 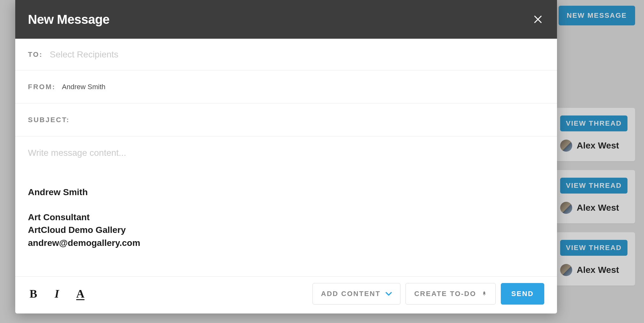 I want to click on create-todo-button: CREATE TO-DO, so click(x=450, y=294).